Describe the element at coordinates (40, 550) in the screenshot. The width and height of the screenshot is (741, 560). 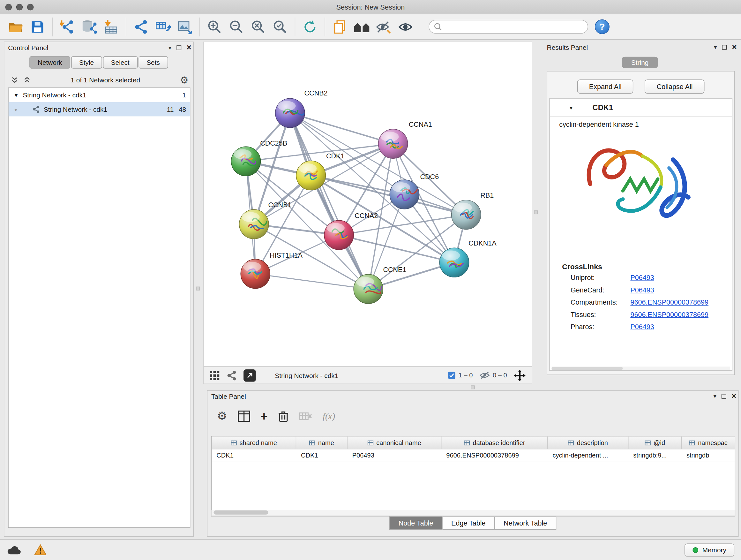
I see `warning-icon` at that location.